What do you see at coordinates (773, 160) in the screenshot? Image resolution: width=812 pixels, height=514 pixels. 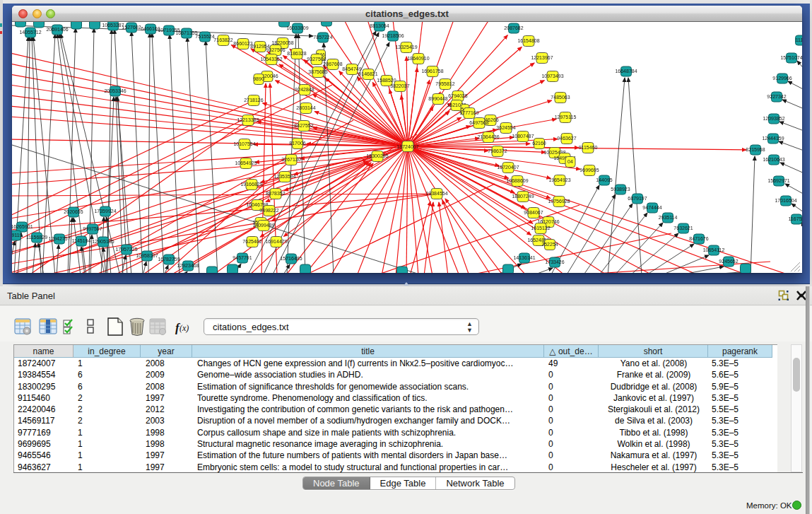 I see `svg-text: 16210643` at bounding box center [773, 160].